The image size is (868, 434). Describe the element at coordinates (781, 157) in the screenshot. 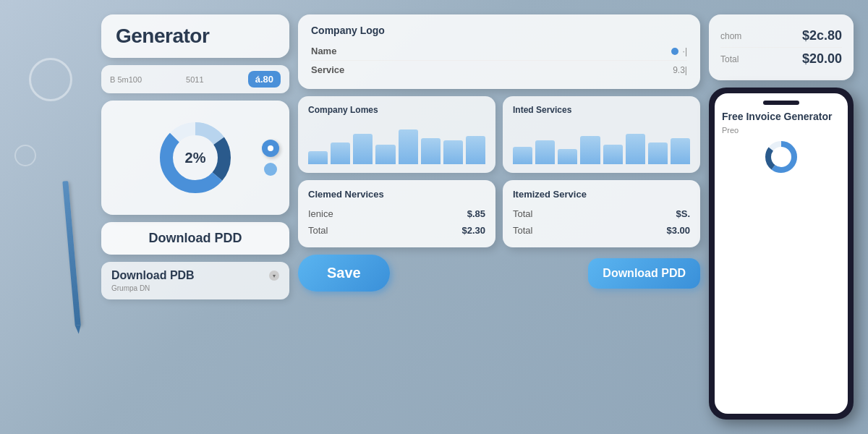

I see `phone-donut` at that location.